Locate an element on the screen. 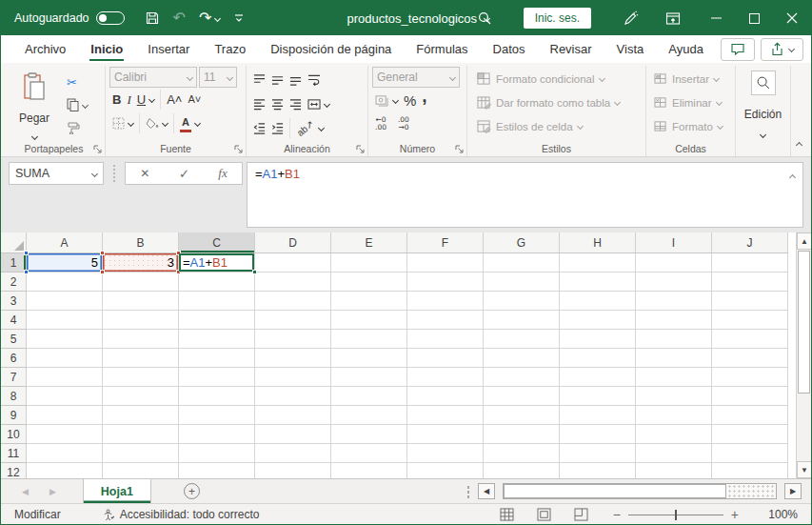  vertical-scroll-thumb is located at coordinates (803, 322).